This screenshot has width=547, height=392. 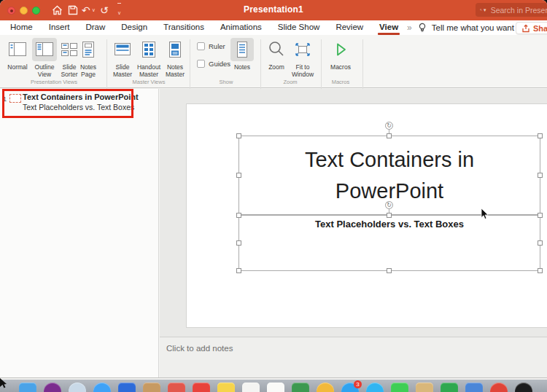 I want to click on zoom-icon, so click(x=276, y=50).